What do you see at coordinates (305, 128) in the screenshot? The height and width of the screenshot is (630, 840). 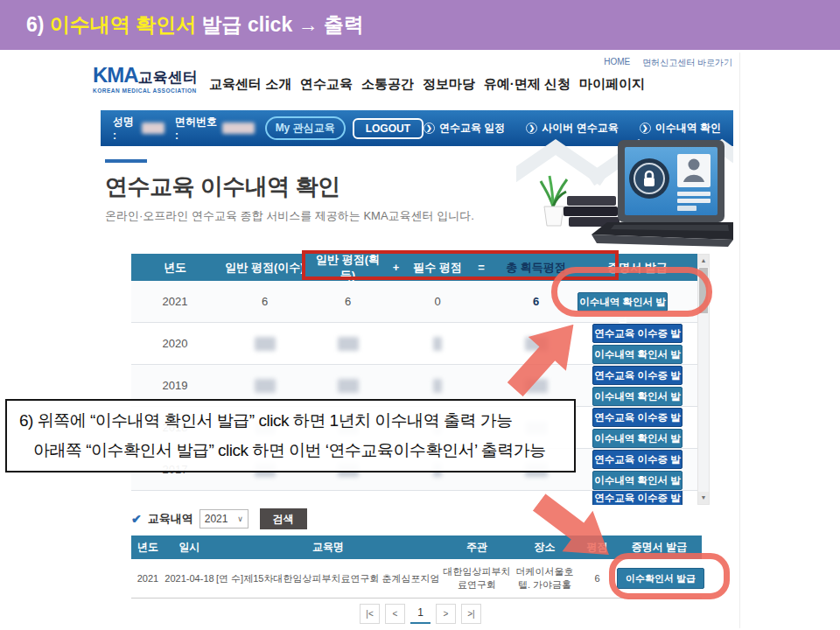 I see `my-edu-button: My 관심교육` at bounding box center [305, 128].